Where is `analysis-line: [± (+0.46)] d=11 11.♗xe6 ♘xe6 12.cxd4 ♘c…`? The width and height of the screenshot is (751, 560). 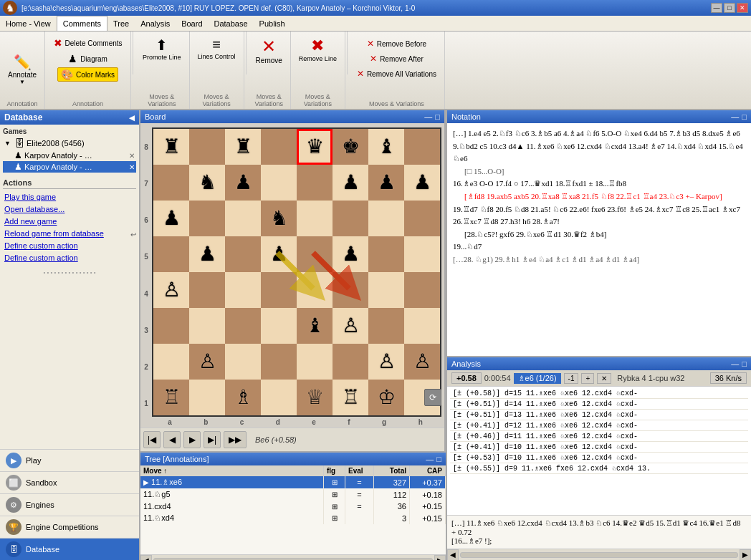
analysis-line: [± (+0.46)] d=11 11.♗xe6 ♘xe6 12.cxd4 ♘c… is located at coordinates (599, 437).